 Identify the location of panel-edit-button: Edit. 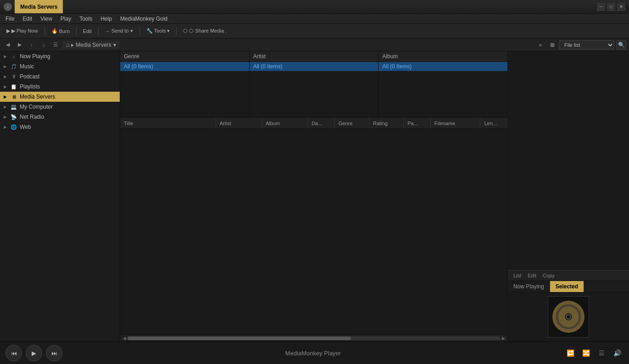
(532, 276).